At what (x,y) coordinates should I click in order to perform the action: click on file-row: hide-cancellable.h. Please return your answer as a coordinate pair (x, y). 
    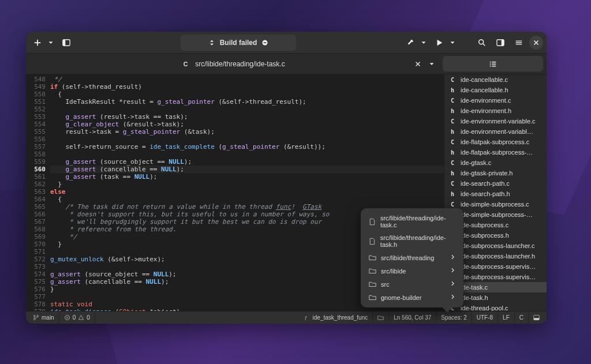
    Looking at the image, I should click on (495, 90).